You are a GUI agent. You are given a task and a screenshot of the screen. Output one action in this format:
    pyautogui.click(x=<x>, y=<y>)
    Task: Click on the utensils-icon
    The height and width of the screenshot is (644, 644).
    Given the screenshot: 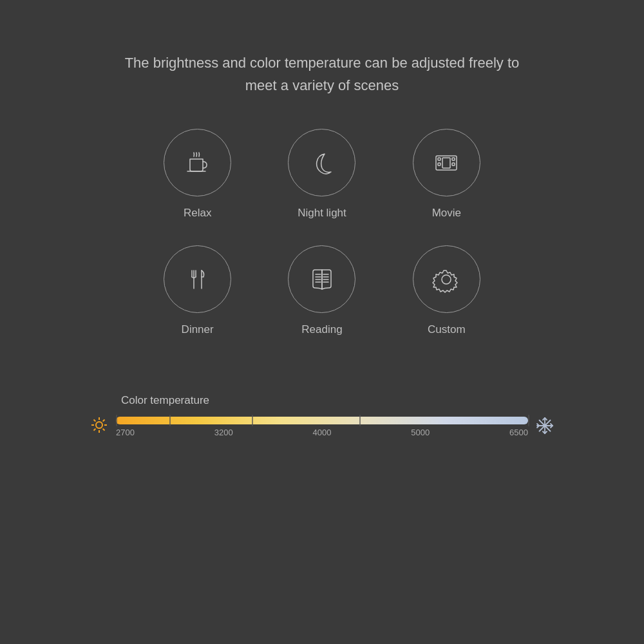 What is the action you would take?
    pyautogui.click(x=198, y=279)
    